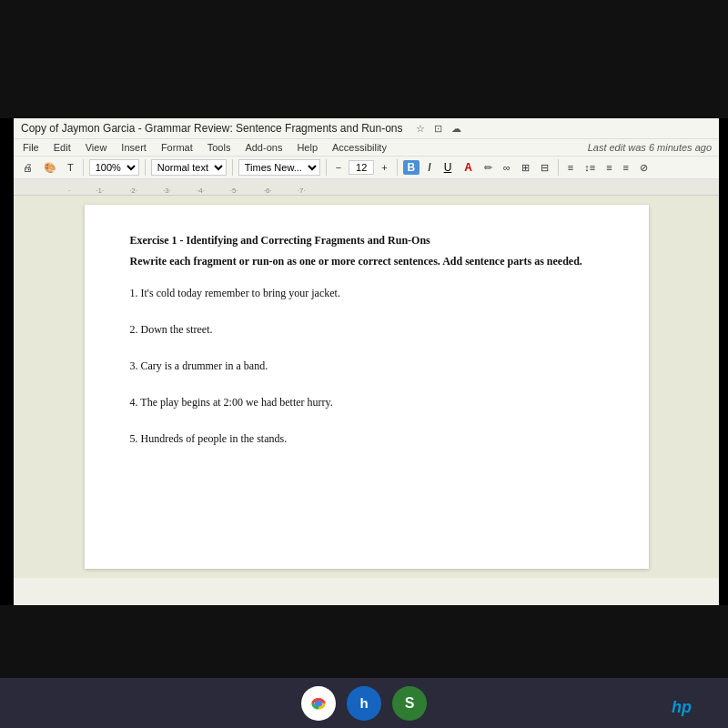 Image resolution: width=728 pixels, height=728 pixels. I want to click on laptop-bottom-bezel, so click(364, 642).